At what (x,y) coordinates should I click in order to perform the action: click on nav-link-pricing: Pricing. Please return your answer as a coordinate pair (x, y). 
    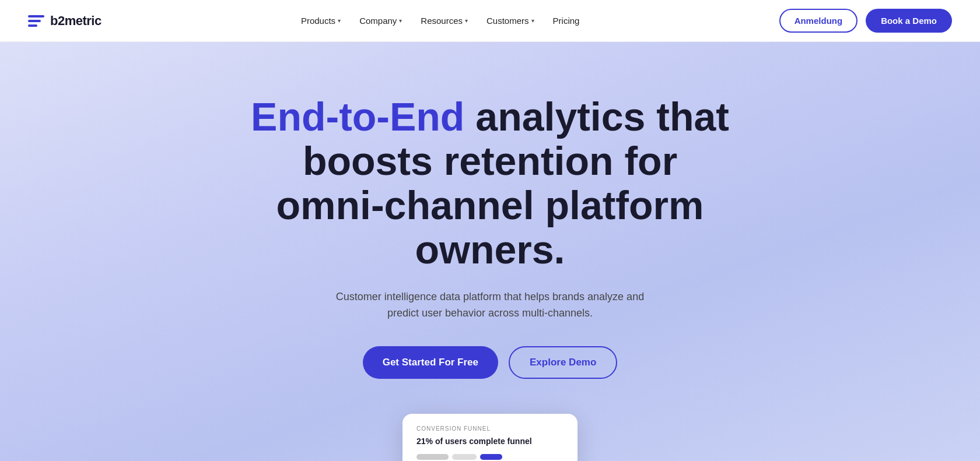
    Looking at the image, I should click on (566, 21).